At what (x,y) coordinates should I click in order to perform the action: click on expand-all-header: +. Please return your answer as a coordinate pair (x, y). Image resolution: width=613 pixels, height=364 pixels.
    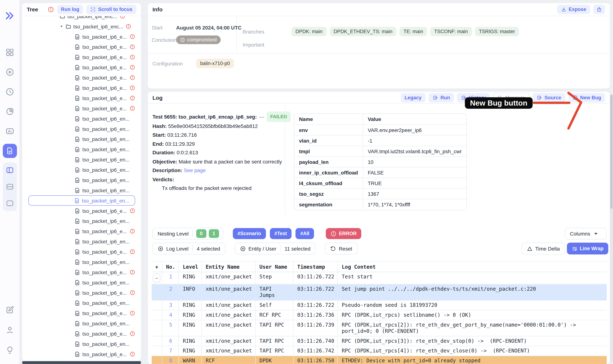
    Looking at the image, I should click on (157, 267).